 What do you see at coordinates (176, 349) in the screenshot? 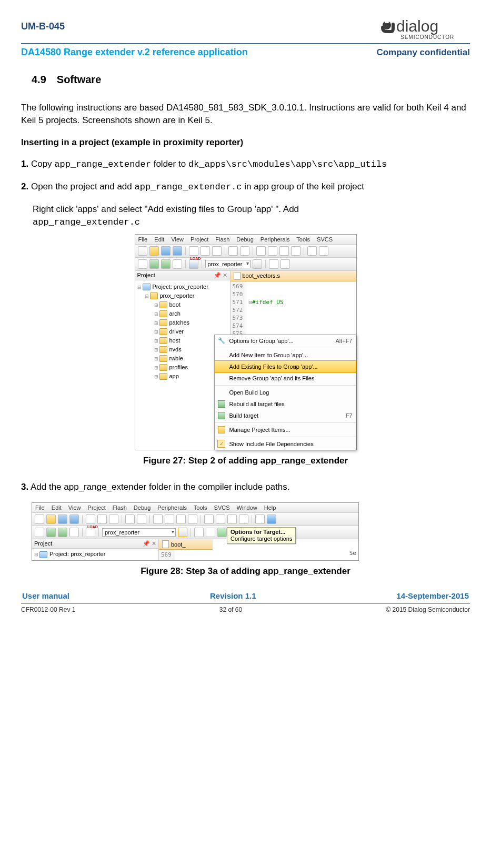
I see `tree-folder: nvds` at bounding box center [176, 349].